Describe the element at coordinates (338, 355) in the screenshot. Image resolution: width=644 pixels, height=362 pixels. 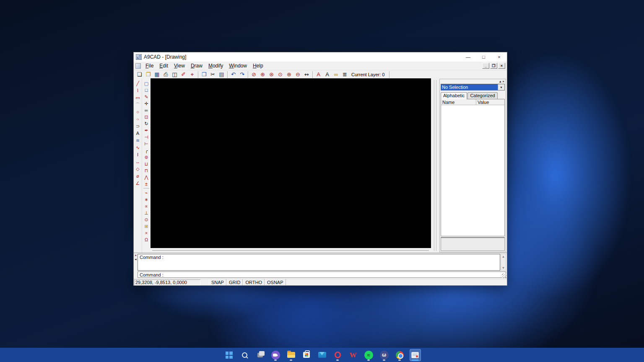
I see `taskbar-opera-button` at that location.